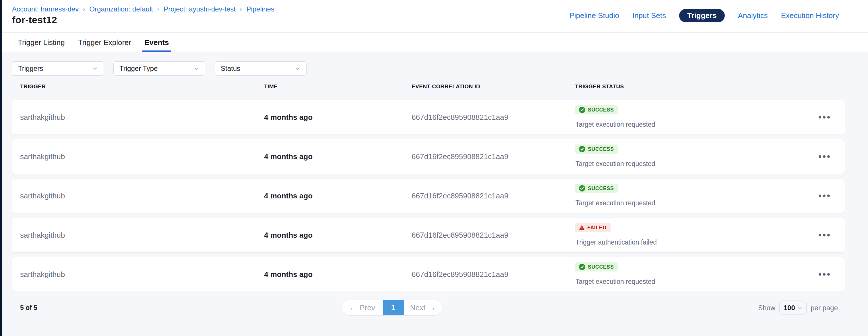 The width and height of the screenshot is (868, 336). Describe the element at coordinates (392, 308) in the screenshot. I see `pagination-controls: ← Prev 1 Next →` at that location.